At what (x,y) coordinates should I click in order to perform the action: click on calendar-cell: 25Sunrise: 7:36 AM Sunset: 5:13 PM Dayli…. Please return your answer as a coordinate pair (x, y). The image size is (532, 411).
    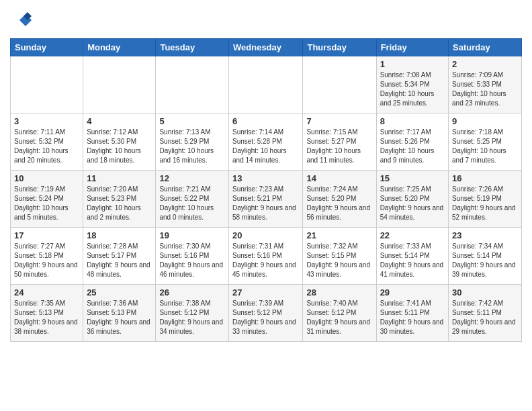
    Looking at the image, I should click on (120, 313).